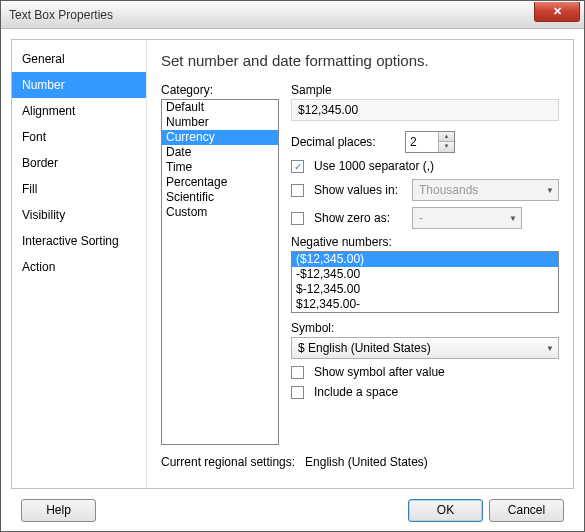 This screenshot has width=585, height=532. I want to click on regional-label: Current regional settings:, so click(228, 462).